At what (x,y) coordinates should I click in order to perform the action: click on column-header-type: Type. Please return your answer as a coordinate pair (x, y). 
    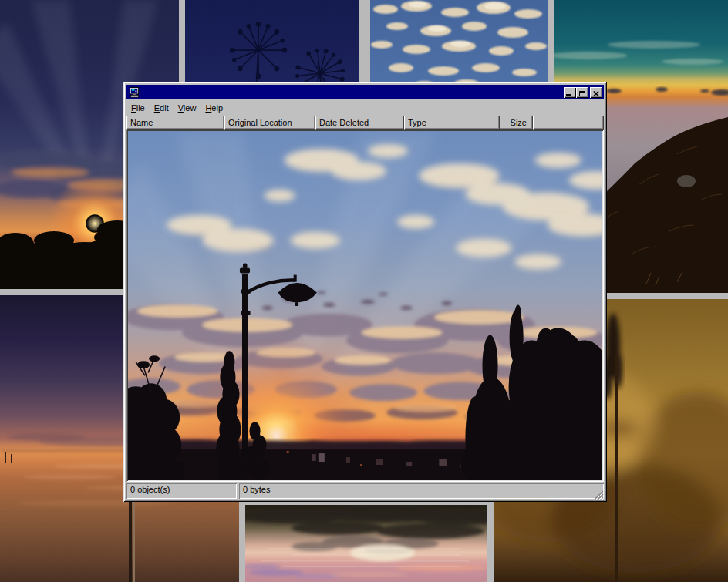
    Looking at the image, I should click on (452, 123).